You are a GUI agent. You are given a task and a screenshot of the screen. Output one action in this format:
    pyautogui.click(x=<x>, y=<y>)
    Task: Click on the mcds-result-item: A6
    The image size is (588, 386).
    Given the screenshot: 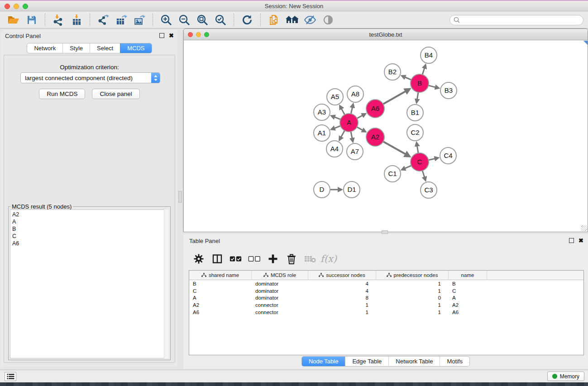 What is the action you would take?
    pyautogui.click(x=91, y=243)
    